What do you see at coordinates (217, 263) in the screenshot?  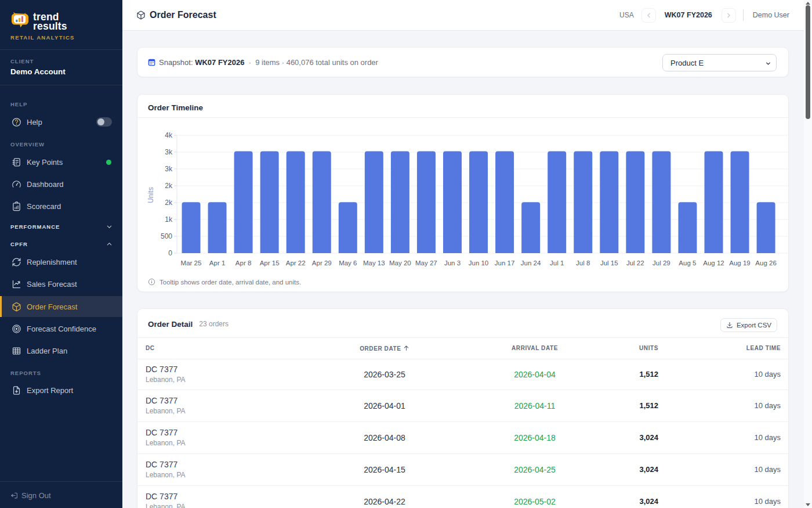 I see `svg-text: Apr 1` at bounding box center [217, 263].